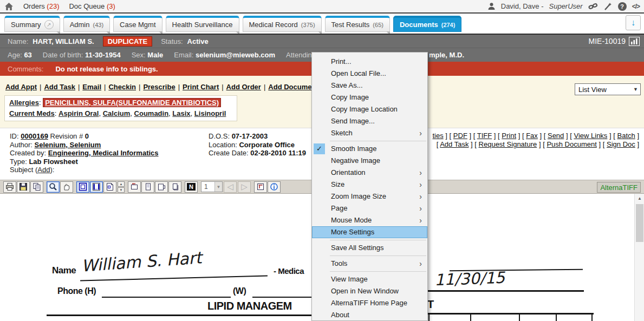  Describe the element at coordinates (92, 6) in the screenshot. I see `doc-queue-link: Doc Queue (3)` at that location.